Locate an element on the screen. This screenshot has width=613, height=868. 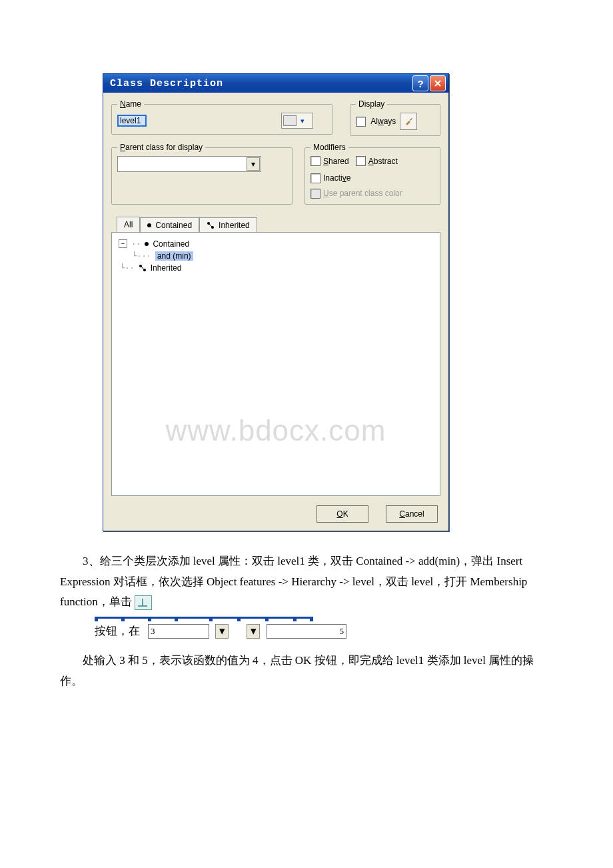
tab-all-label: All is located at coordinates (128, 225).